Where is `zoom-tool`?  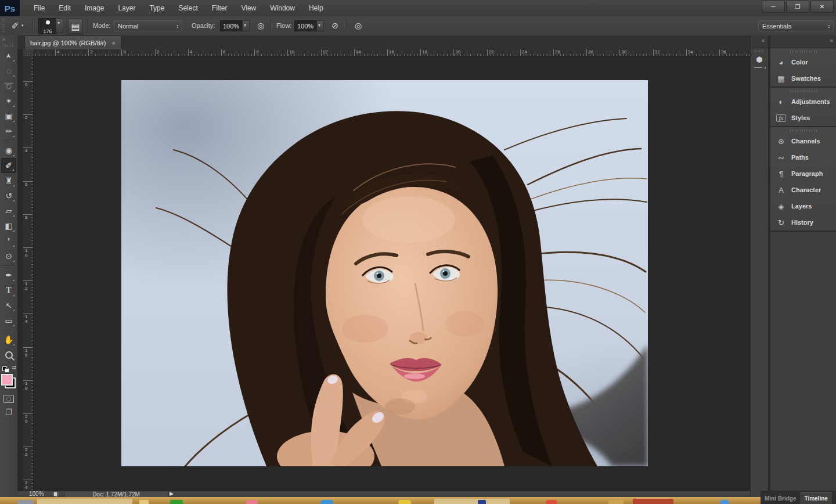
zoom-tool is located at coordinates (9, 355).